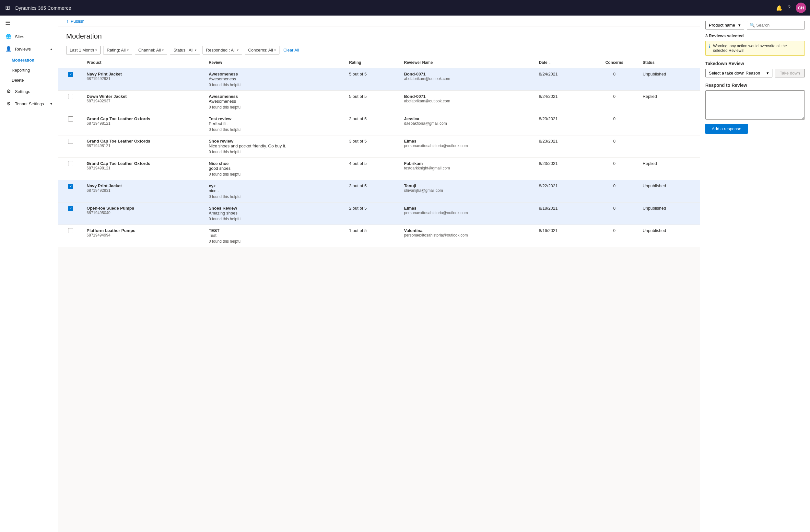 The width and height of the screenshot is (810, 532). Describe the element at coordinates (755, 105) in the screenshot. I see `respond-textarea` at that location.